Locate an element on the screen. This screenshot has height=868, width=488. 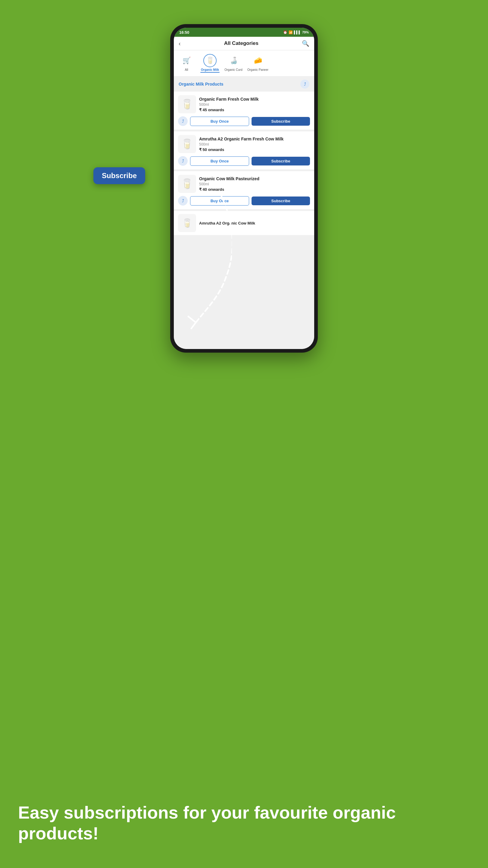
subscribe-tooltip: Subscribe is located at coordinates (119, 176).